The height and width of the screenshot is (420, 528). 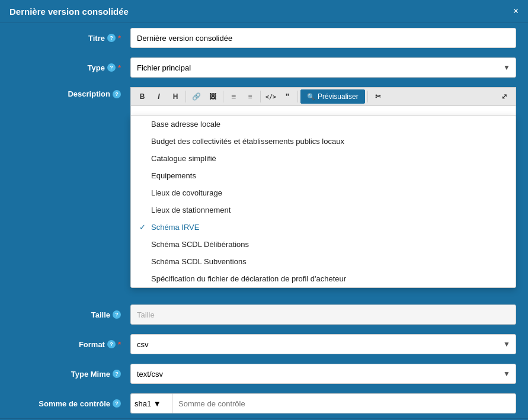 I want to click on titre-input, so click(x=324, y=38).